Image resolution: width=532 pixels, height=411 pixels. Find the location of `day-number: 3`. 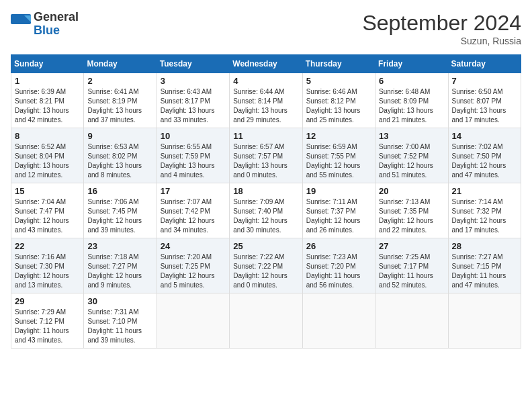

day-number: 3 is located at coordinates (193, 81).